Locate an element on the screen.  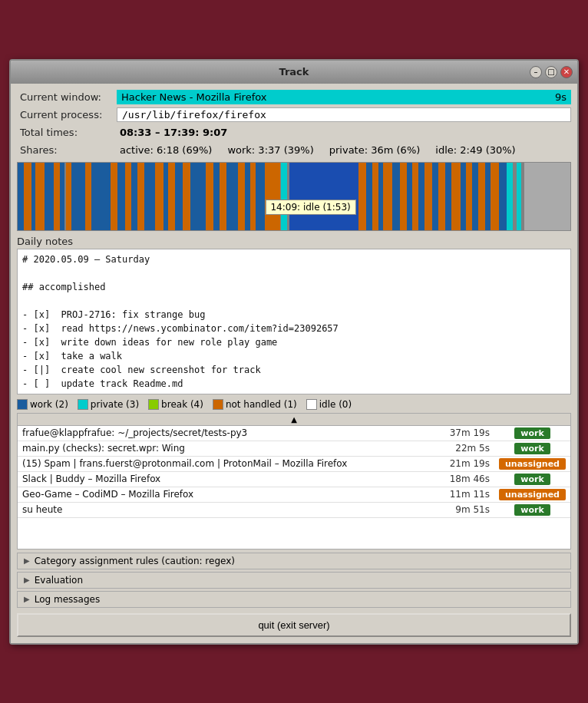
legend-item: break (4) is located at coordinates (176, 404).